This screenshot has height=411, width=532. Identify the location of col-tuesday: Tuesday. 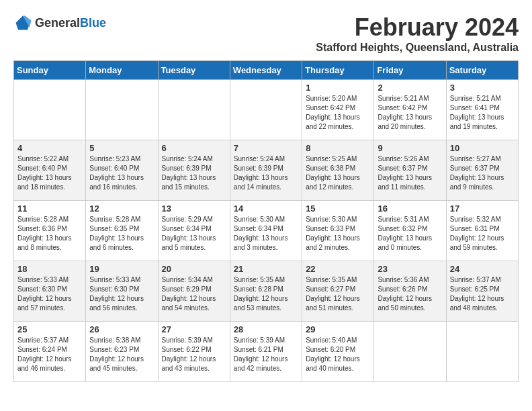
(193, 71).